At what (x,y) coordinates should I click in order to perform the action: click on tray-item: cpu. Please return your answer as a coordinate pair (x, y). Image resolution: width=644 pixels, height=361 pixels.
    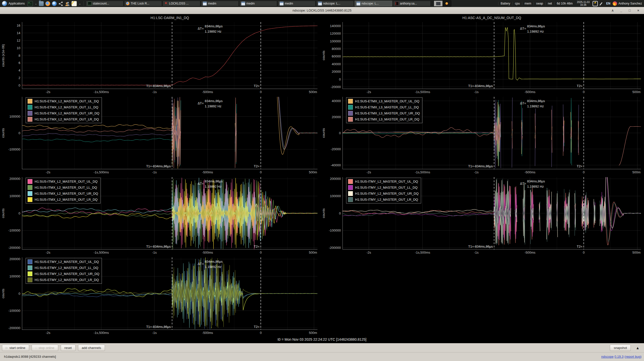
    Looking at the image, I should click on (517, 4).